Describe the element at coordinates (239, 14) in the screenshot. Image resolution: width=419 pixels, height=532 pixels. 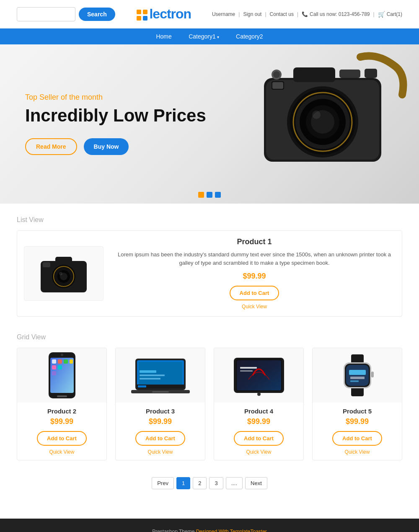
I see `sep1: |` at that location.